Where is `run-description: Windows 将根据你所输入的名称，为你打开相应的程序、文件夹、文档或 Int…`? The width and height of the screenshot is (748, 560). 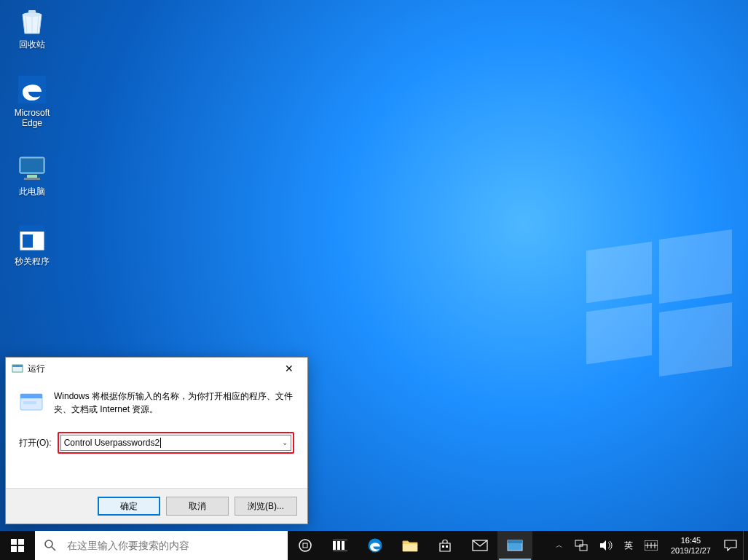
run-description: Windows 将根据你所输入的名称，为你打开相应的程序、文件夹、文档或 Int… is located at coordinates (174, 403).